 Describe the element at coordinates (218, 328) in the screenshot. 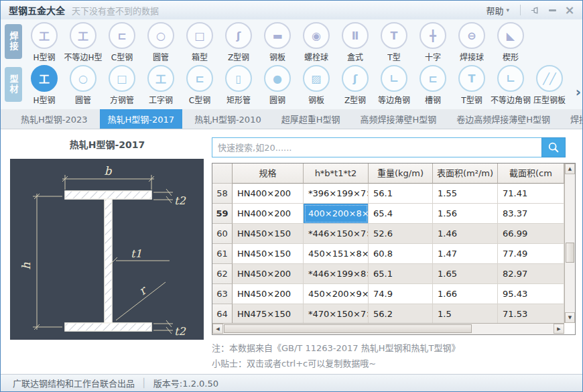

I see `scroll-left-button: ◀` at that location.